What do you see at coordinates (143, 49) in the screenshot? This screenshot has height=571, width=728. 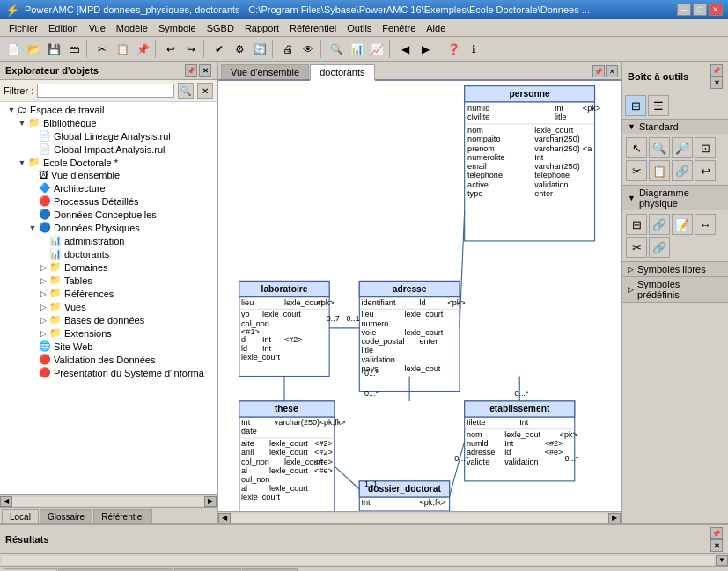 I see `paste-button: 📌` at bounding box center [143, 49].